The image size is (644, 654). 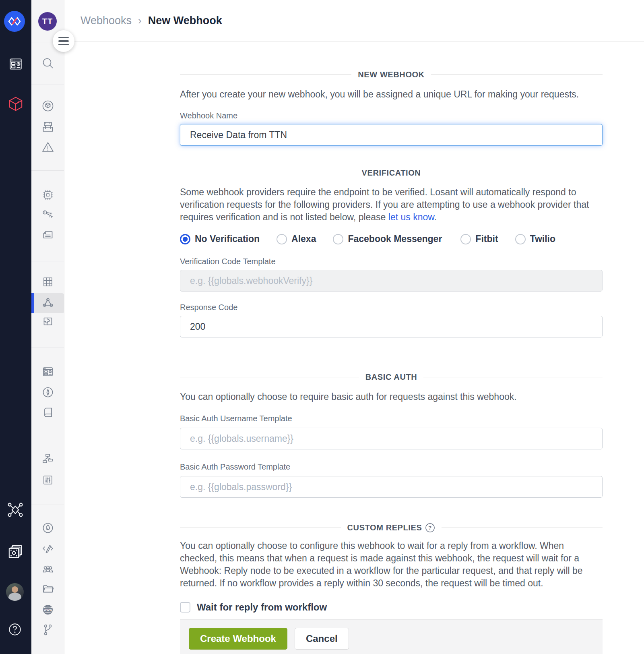 I want to click on verification-options: No Verification Alexa Facebook Messenger…, so click(x=368, y=239).